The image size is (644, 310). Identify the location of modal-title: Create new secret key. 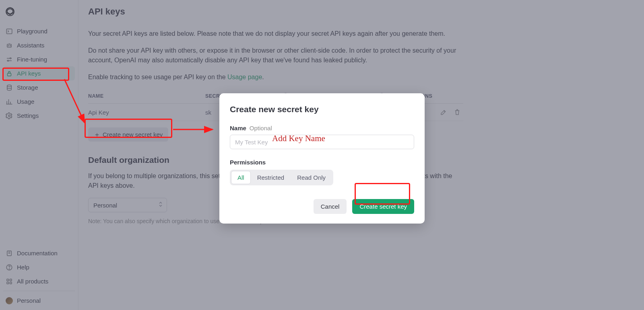
(322, 109).